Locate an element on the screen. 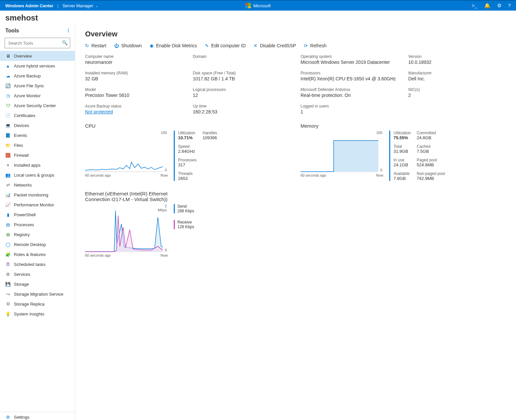 This screenshot has width=516, height=420. action-bar: ↻Restart⏻Shutdown◉Enable Disk Metrics✎Ed… is located at coordinates (296, 46).